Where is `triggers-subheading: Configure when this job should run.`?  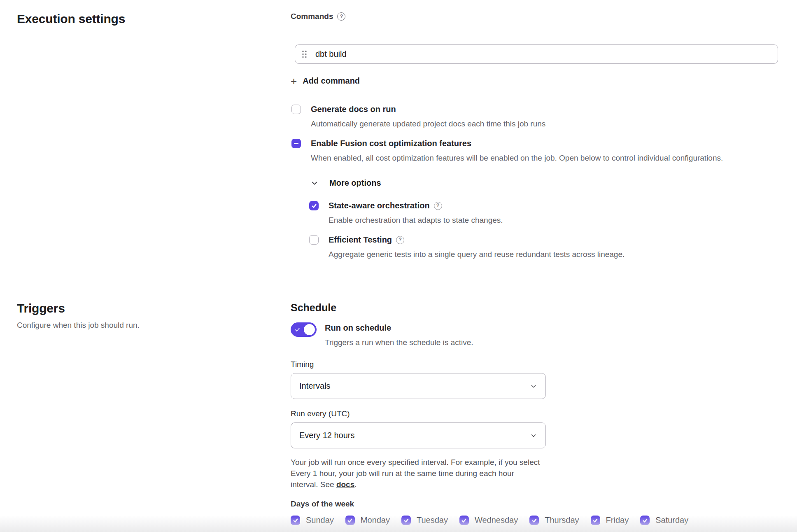 triggers-subheading: Configure when this job should run. is located at coordinates (154, 325).